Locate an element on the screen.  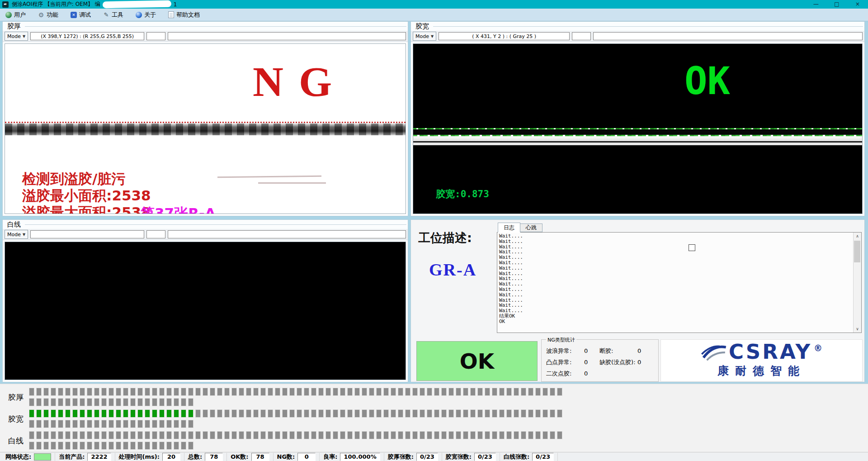
log-checkbox is located at coordinates (692, 248).